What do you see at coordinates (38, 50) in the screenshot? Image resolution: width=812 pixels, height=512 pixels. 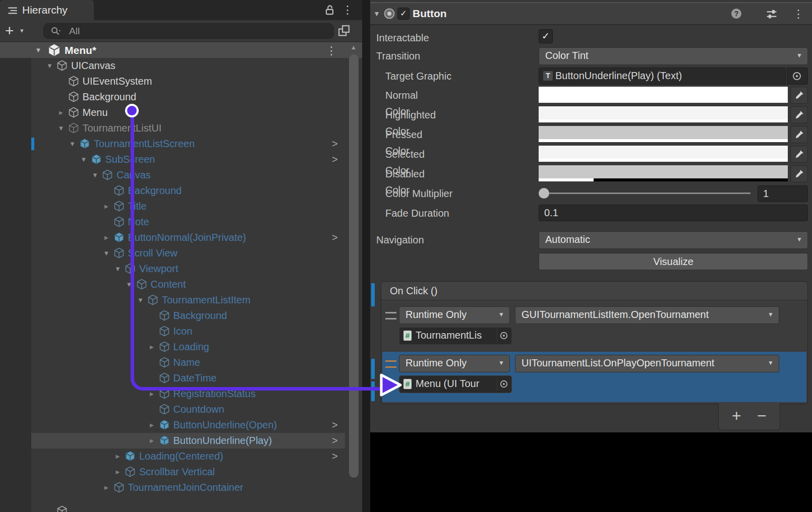 I see `scene-foldout-arrow-icon: ▼` at bounding box center [38, 50].